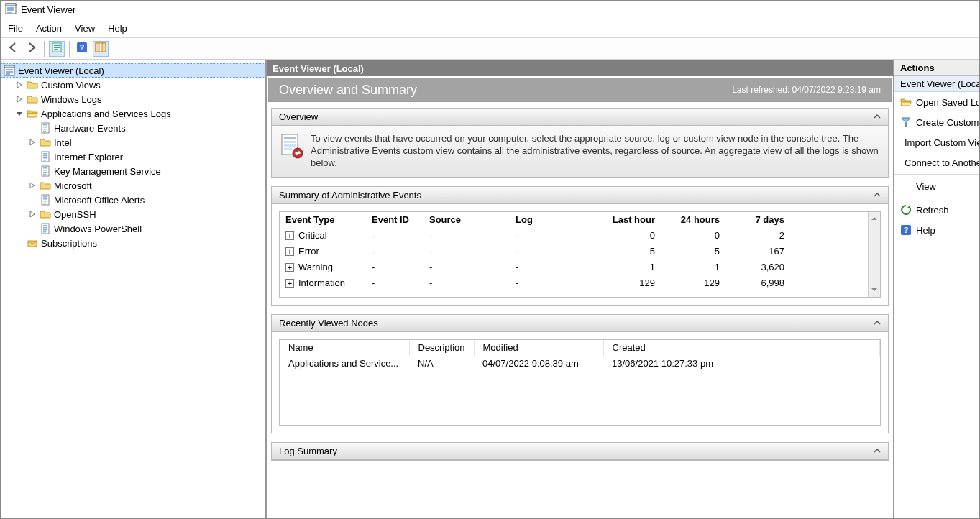  Describe the element at coordinates (133, 243) in the screenshot. I see `tree-subscriptions: Subscriptions` at that location.